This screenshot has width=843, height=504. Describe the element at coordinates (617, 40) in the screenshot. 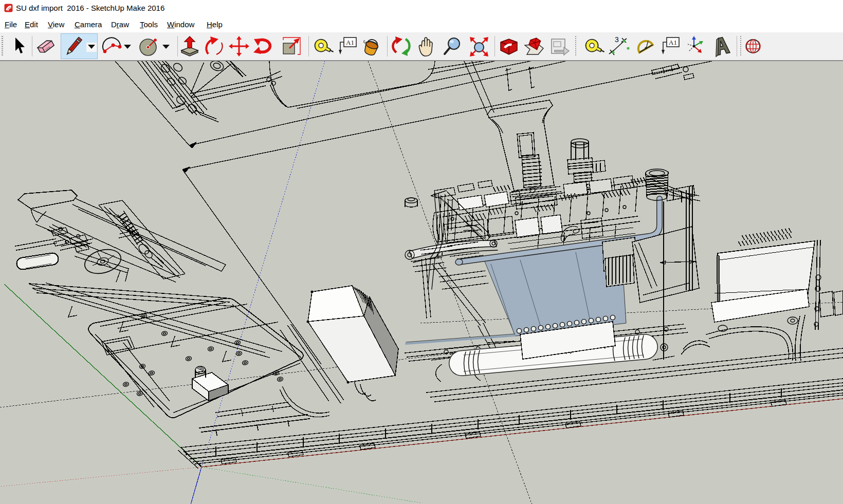

I see `svg-text: 3` at that location.